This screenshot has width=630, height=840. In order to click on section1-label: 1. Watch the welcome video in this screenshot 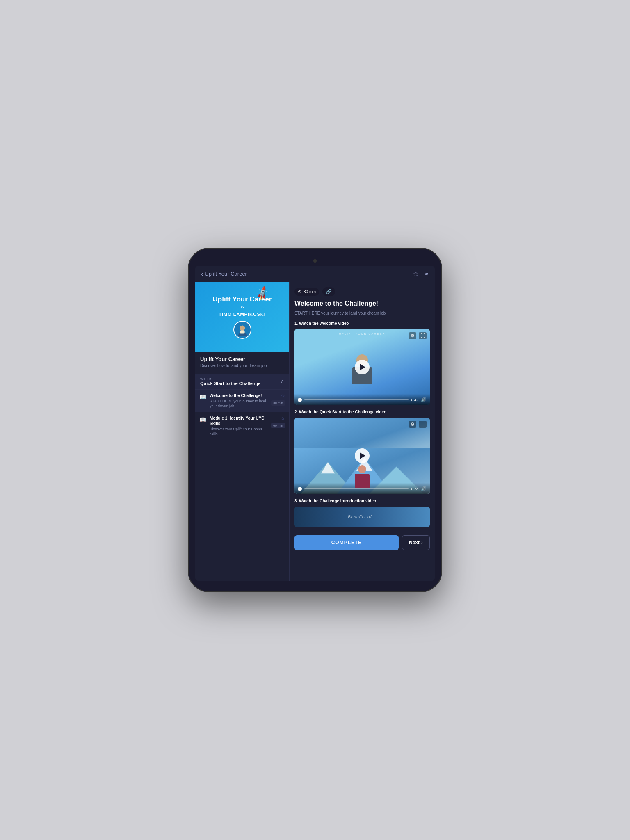, I will do `click(362, 323)`.